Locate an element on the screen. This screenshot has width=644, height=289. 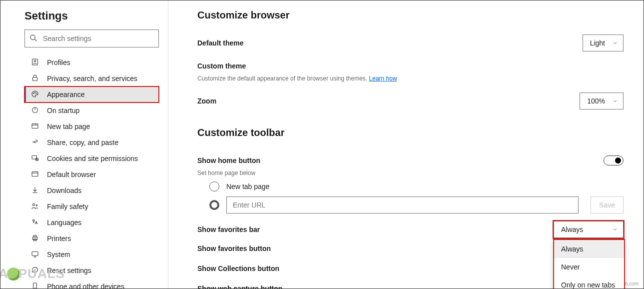
save-button: Save is located at coordinates (607, 205).